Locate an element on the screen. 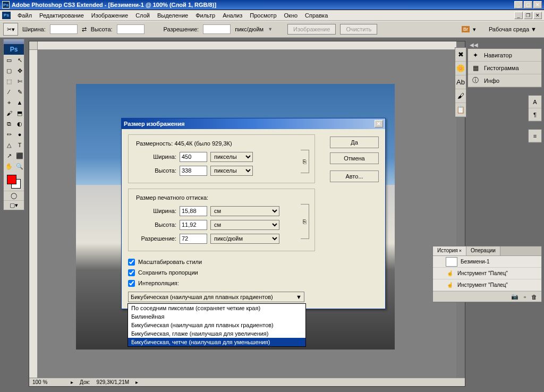  minimize-button: _ is located at coordinates (518, 5).